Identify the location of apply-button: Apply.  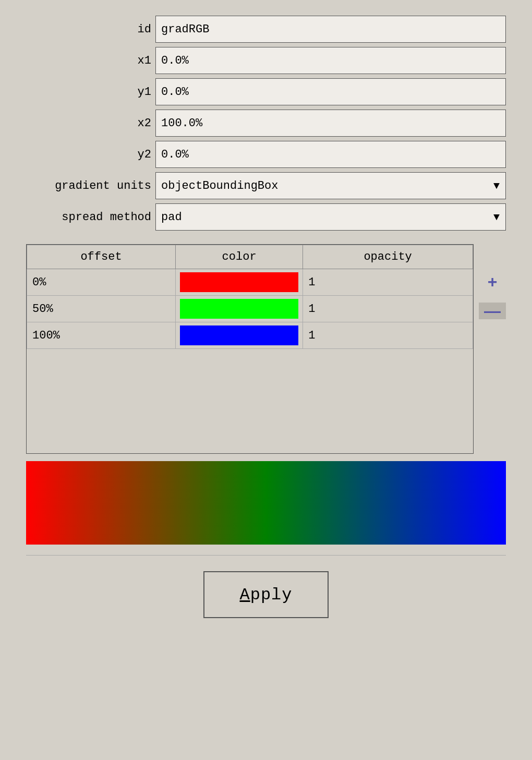
(266, 595).